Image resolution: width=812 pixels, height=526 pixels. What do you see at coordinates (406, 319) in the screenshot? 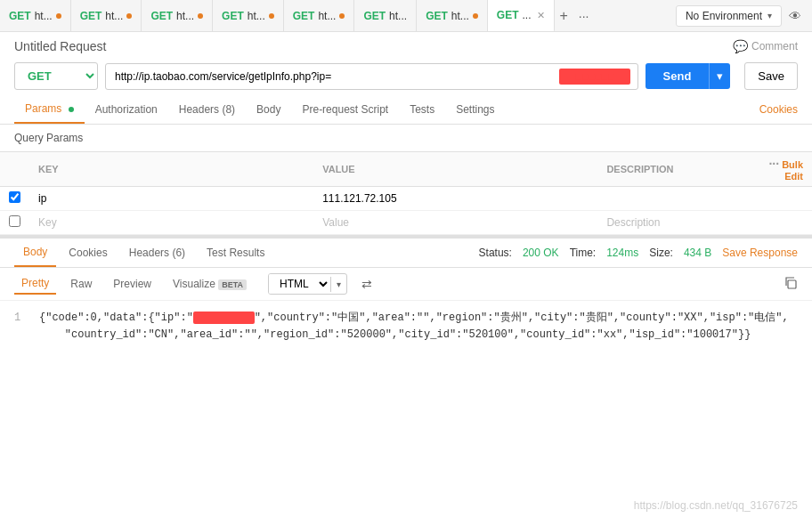
I see `code-line-1: 1 {"code":0,"data":{"ip":" ","country":"…` at bounding box center [406, 319].